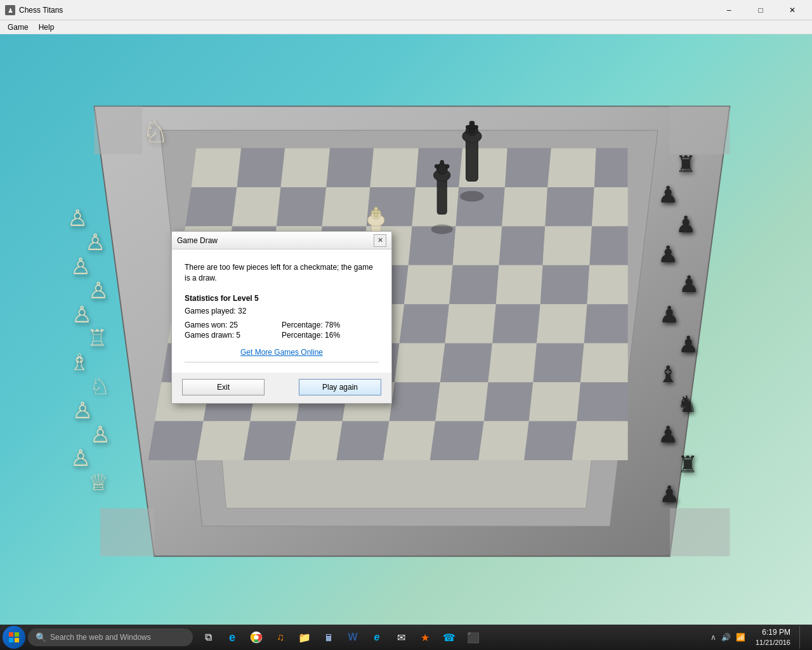  Describe the element at coordinates (233, 335) in the screenshot. I see `stat-drawn: Games drawn: 5` at that location.